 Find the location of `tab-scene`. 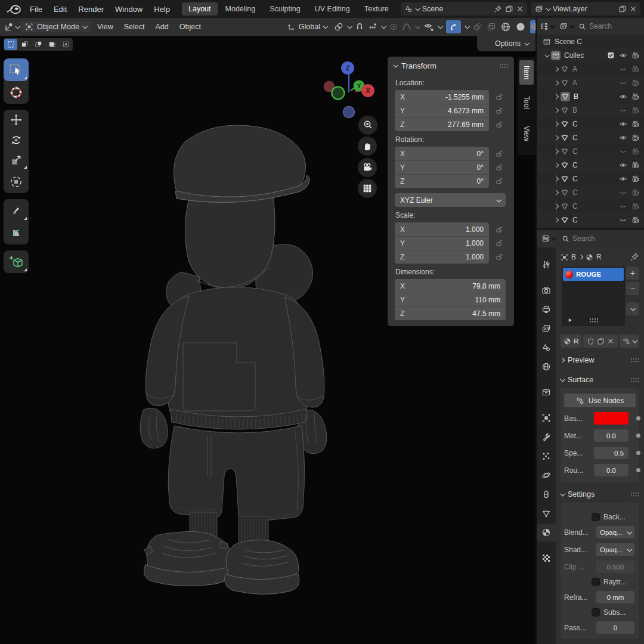

tab-scene is located at coordinates (546, 348).